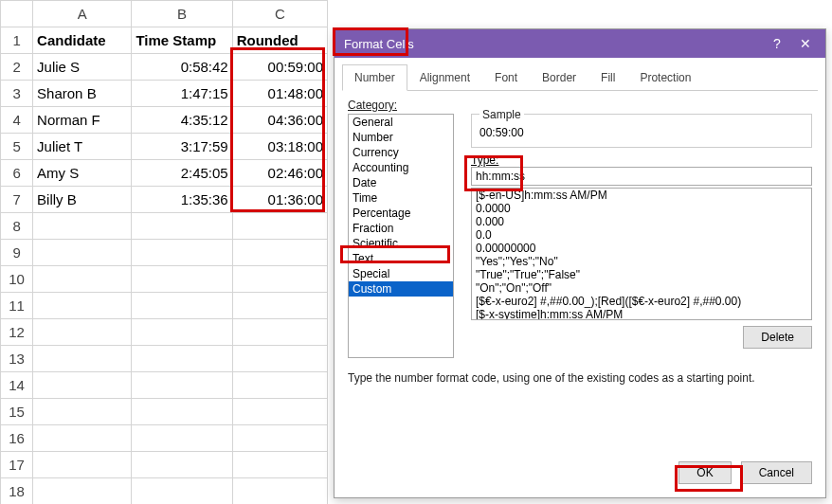 This screenshot has width=832, height=504. I want to click on row-header-14: 14, so click(17, 386).